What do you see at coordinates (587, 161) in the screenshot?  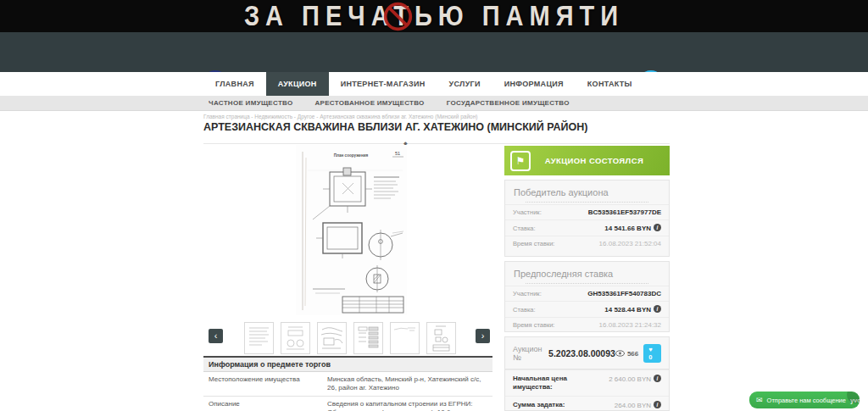 I see `auction-status-banner: ⚑ АУКЦИОН СОСТОЯЛСЯ` at bounding box center [587, 161].